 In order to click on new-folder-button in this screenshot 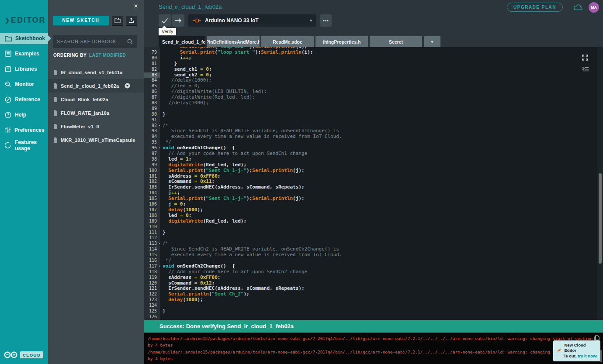, I will do `click(117, 21)`.